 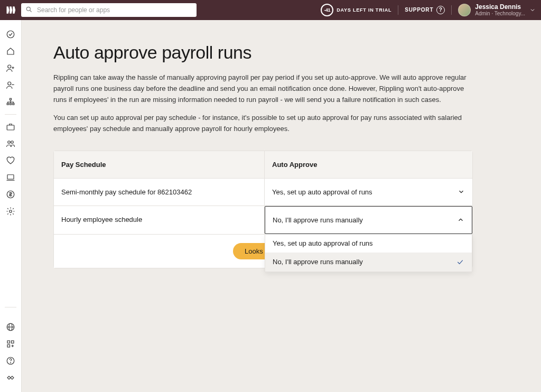 What do you see at coordinates (11, 344) in the screenshot?
I see `sidebar-item-apps` at bounding box center [11, 344].